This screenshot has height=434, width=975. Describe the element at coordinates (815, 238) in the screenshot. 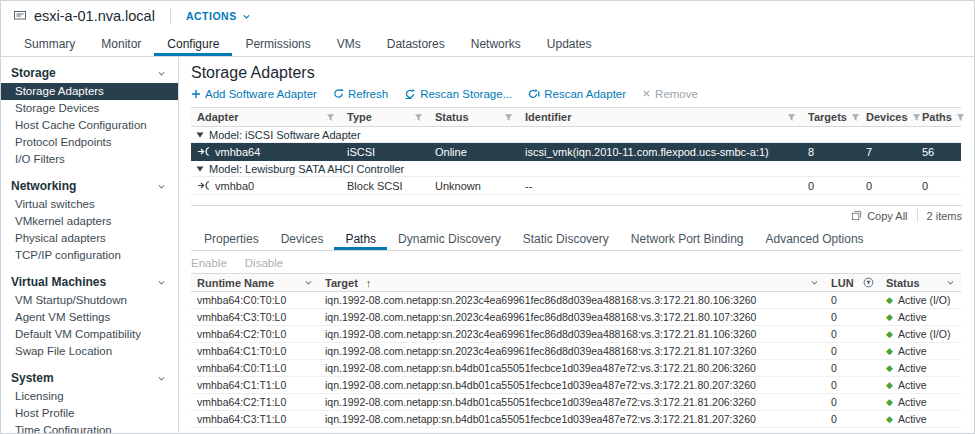

I see `detail-tab-advanced-options: Advanced Options` at that location.